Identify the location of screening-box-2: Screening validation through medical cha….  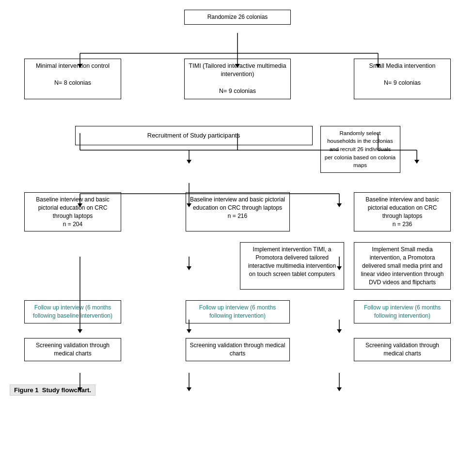
(238, 350).